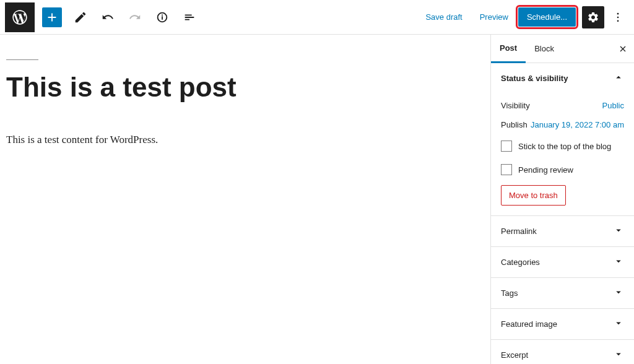 The height and width of the screenshot is (364, 634). Describe the element at coordinates (534, 78) in the screenshot. I see `panel-title: Status & visibility` at that location.